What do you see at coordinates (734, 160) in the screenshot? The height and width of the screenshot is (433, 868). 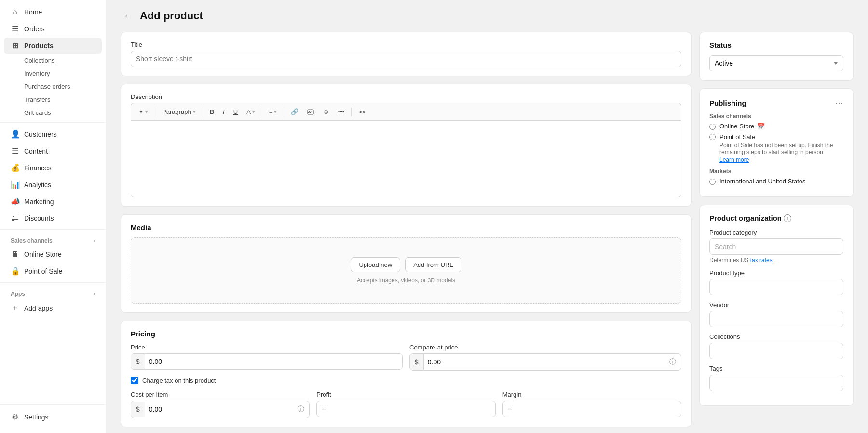 I see `learn-more-link: Learn more` at bounding box center [734, 160].